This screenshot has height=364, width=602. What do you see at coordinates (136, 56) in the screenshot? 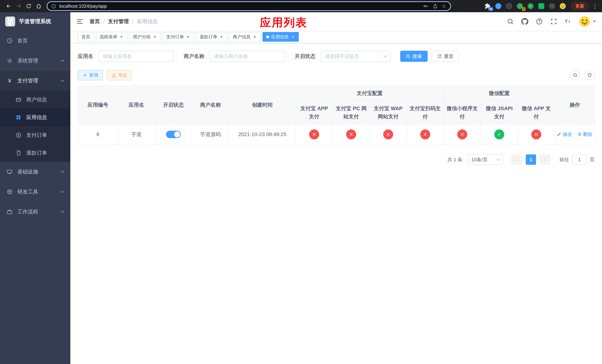
I see `app-name-input` at bounding box center [136, 56].